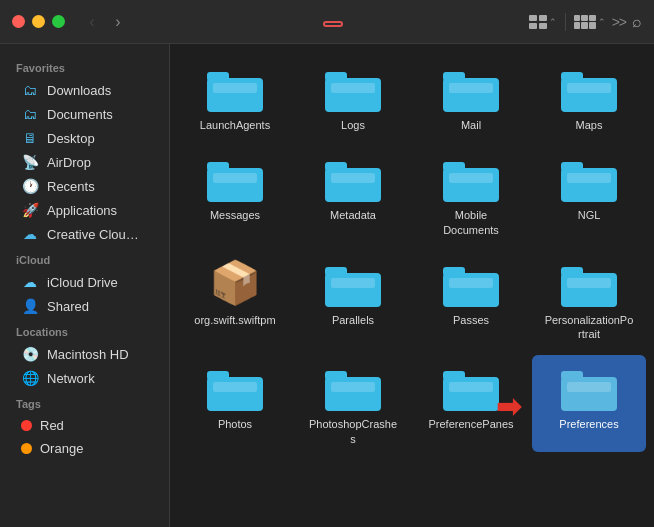 The image size is (654, 527). What do you see at coordinates (327, 22) in the screenshot?
I see `title-bar: ‹ › ⌃ ⌃ >> ⌕` at bounding box center [327, 22].